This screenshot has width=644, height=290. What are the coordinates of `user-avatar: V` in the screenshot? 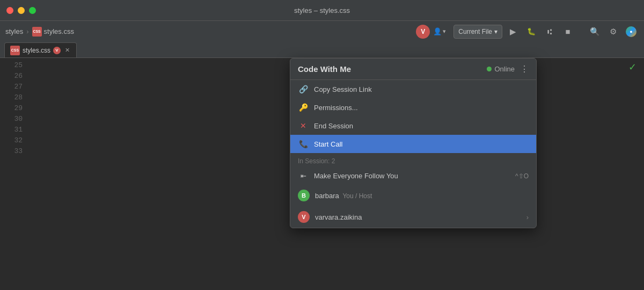 It's located at (423, 32).